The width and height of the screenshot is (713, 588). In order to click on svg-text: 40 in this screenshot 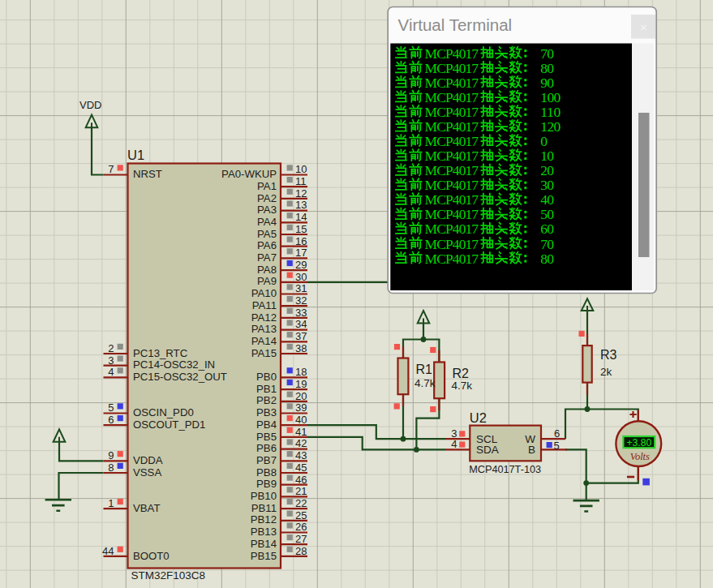, I will do `click(547, 200)`.